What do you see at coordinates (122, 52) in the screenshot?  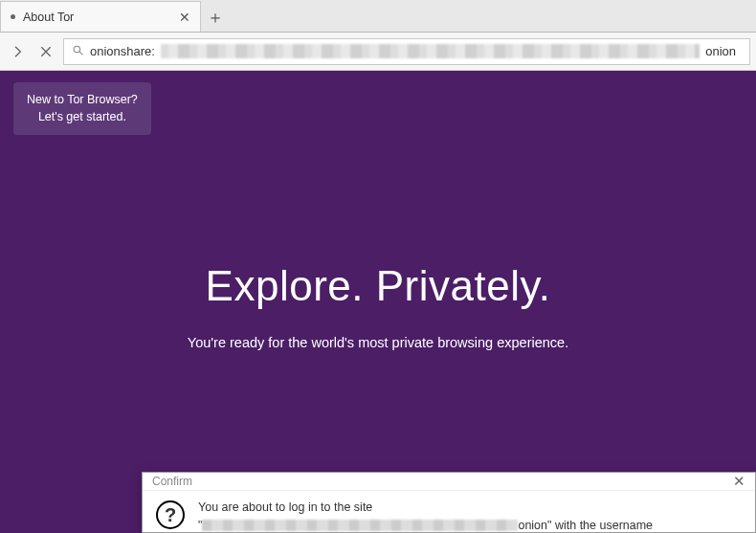 I see `url-prefix: onionshare:` at bounding box center [122, 52].